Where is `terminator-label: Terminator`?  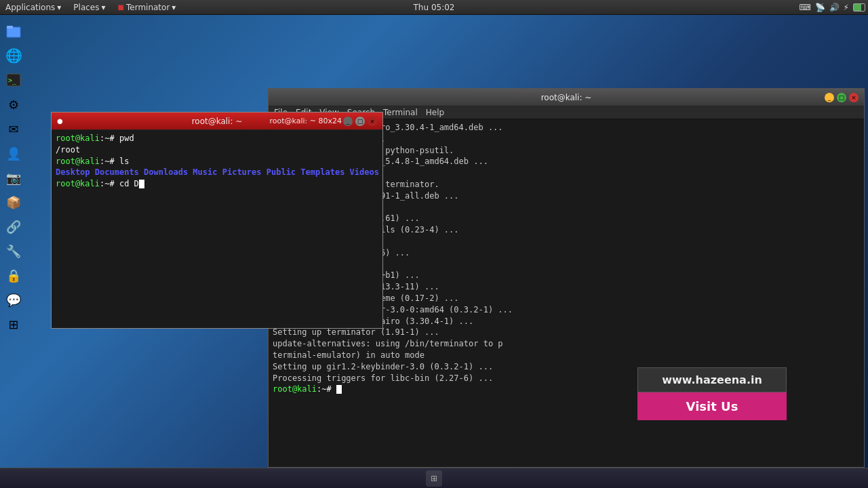
terminator-label: Terminator is located at coordinates (148, 7).